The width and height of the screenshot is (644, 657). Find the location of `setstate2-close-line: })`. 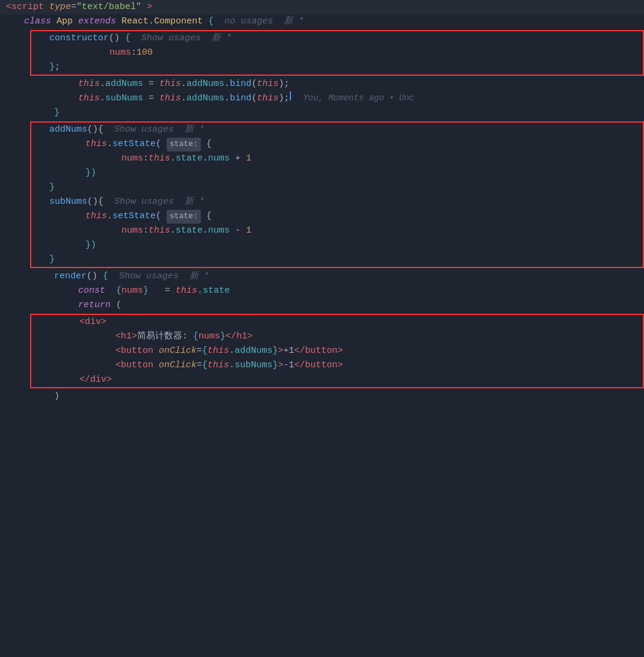

setstate2-close-line: }) is located at coordinates (337, 245).